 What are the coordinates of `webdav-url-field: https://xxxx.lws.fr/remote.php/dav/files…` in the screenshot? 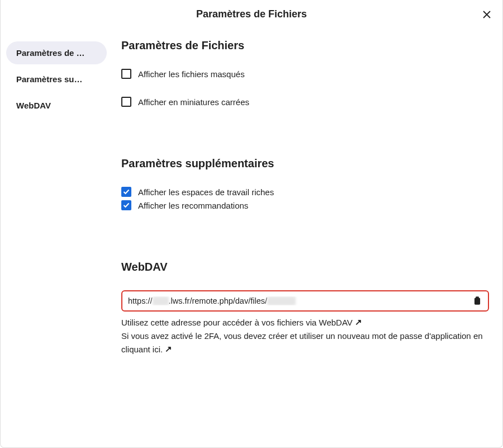 It's located at (305, 301).